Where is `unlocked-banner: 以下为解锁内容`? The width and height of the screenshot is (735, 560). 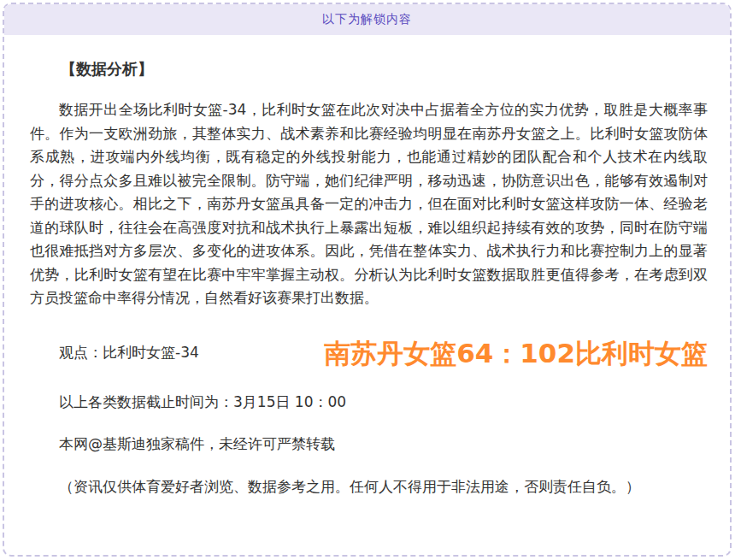
unlocked-banner: 以下为解锁内容 is located at coordinates (368, 20).